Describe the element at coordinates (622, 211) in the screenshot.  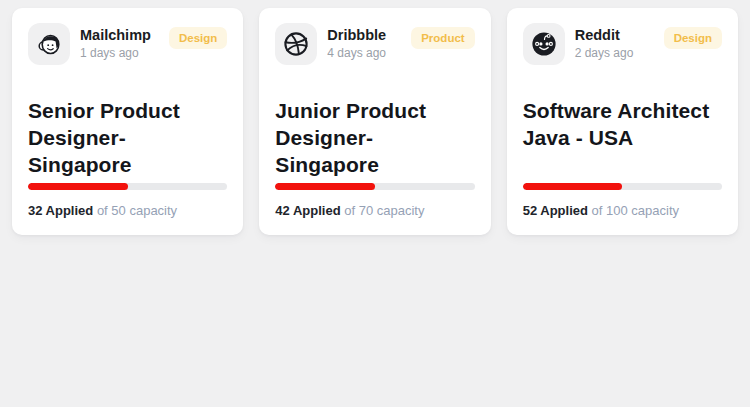
I see `applied-stats: 52 Applied of 100 capacity` at that location.